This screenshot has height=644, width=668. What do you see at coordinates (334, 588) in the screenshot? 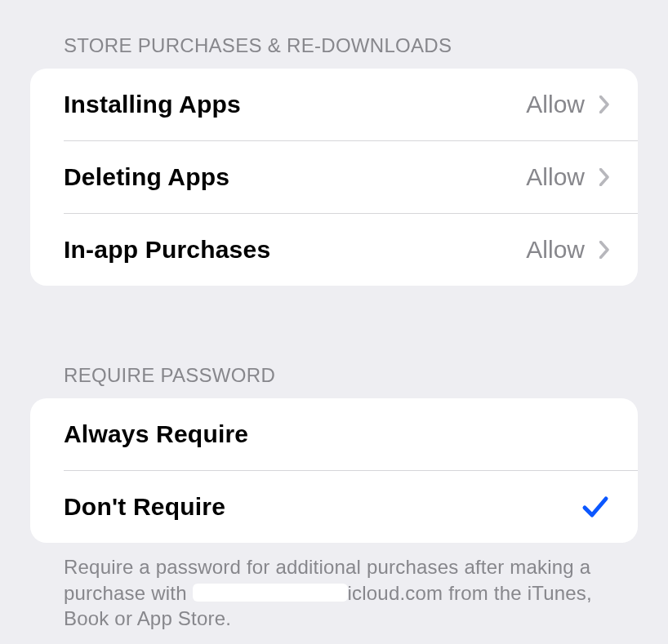
I see `password-section-footer: Require a password for additional purcha…` at bounding box center [334, 588].